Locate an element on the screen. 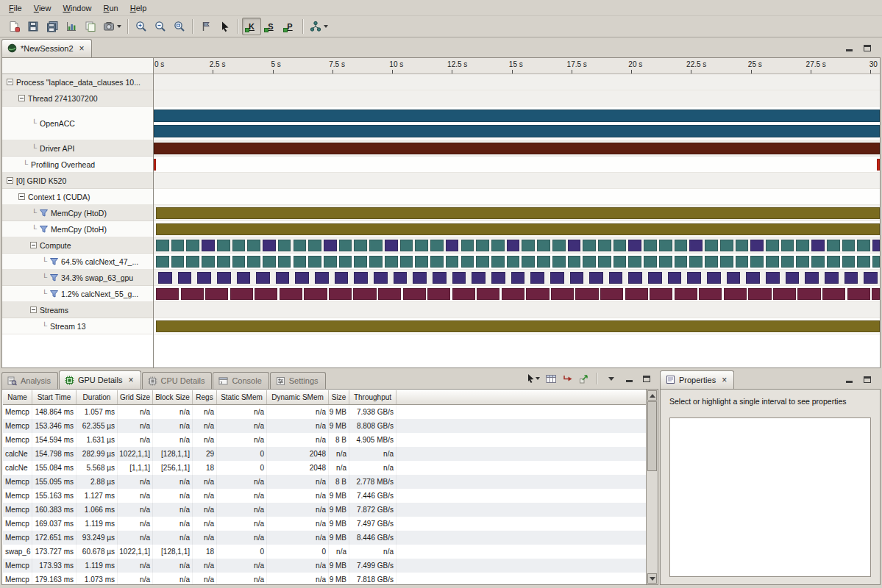  timeline-maximize-button is located at coordinates (867, 48).